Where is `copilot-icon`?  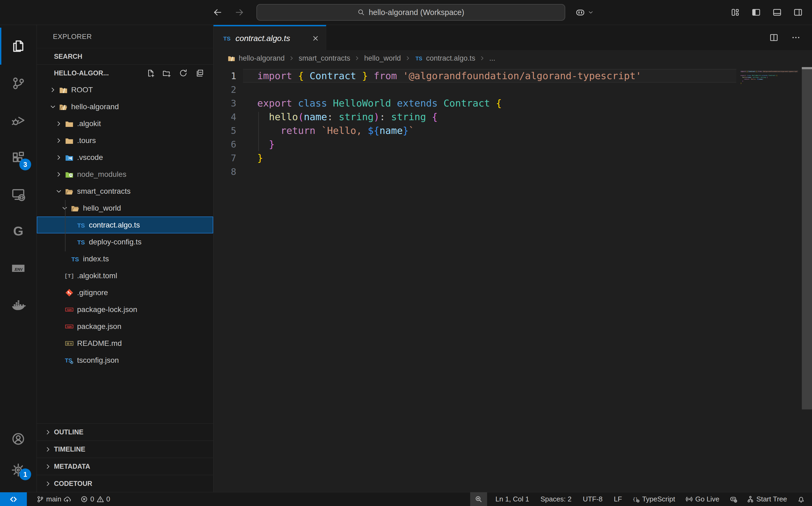 copilot-icon is located at coordinates (580, 12).